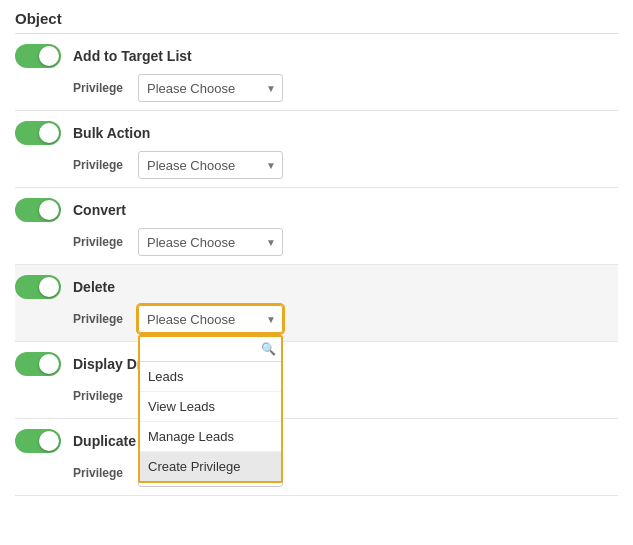 The width and height of the screenshot is (633, 545). What do you see at coordinates (316, 287) in the screenshot?
I see `row-header: Delete` at bounding box center [316, 287].